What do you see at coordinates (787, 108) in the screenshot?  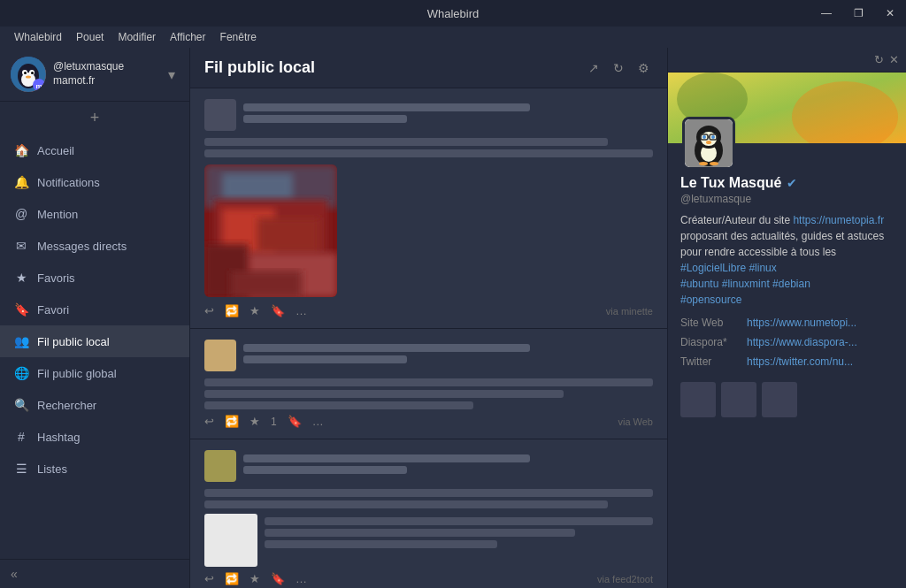 I see `profile-banner` at bounding box center [787, 108].